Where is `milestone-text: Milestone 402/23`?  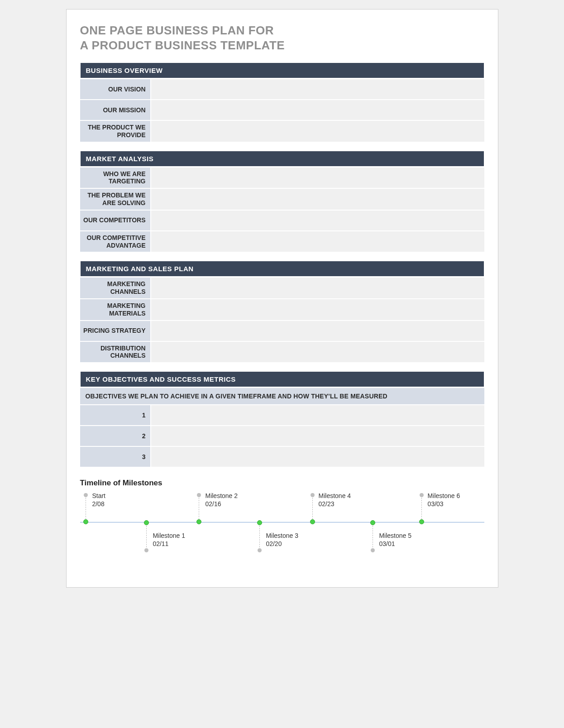 milestone-text: Milestone 402/23 is located at coordinates (335, 500).